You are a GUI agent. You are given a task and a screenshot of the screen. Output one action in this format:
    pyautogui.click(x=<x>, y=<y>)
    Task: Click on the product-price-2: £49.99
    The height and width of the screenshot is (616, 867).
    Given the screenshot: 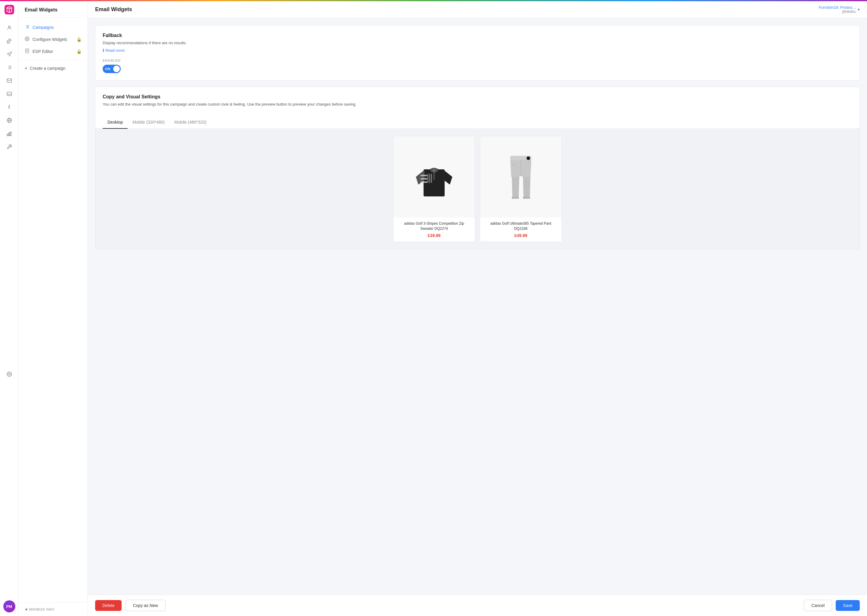 What is the action you would take?
    pyautogui.click(x=521, y=236)
    